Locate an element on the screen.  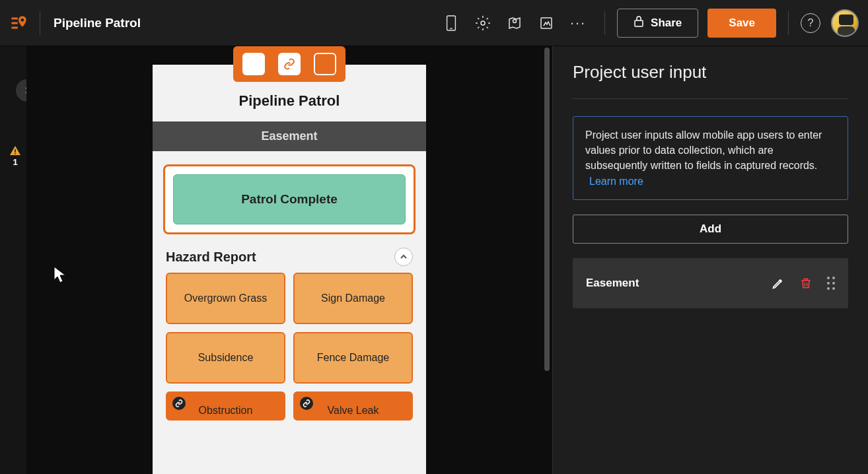
hazard-label: Valve Leak is located at coordinates (353, 411).